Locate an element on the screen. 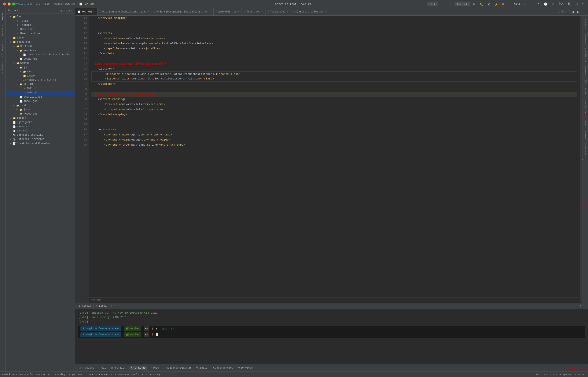 This screenshot has width=588, height=377. git-push-button: ↗ is located at coordinates (539, 4).